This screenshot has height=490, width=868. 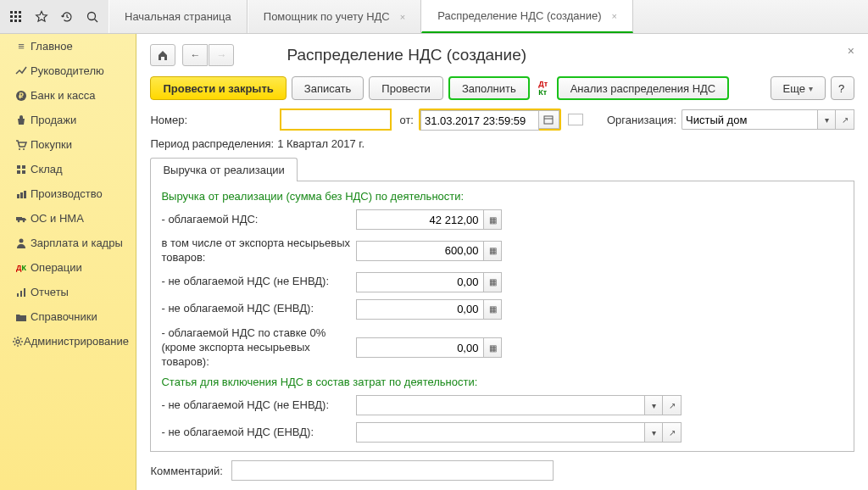 I want to click on tab-home: Начальная страница, so click(x=178, y=17).